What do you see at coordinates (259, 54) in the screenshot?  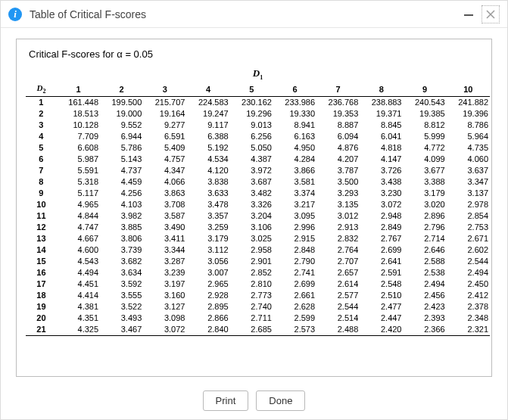 I see `panel-title: Critical F-scores for α = 0.05` at bounding box center [259, 54].